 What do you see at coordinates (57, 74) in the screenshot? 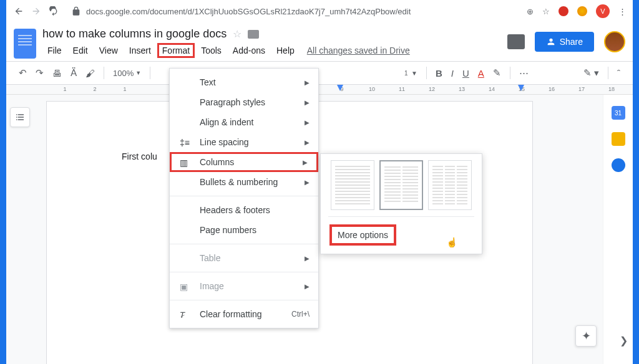
I see `print-icon: 🖶` at bounding box center [57, 74].